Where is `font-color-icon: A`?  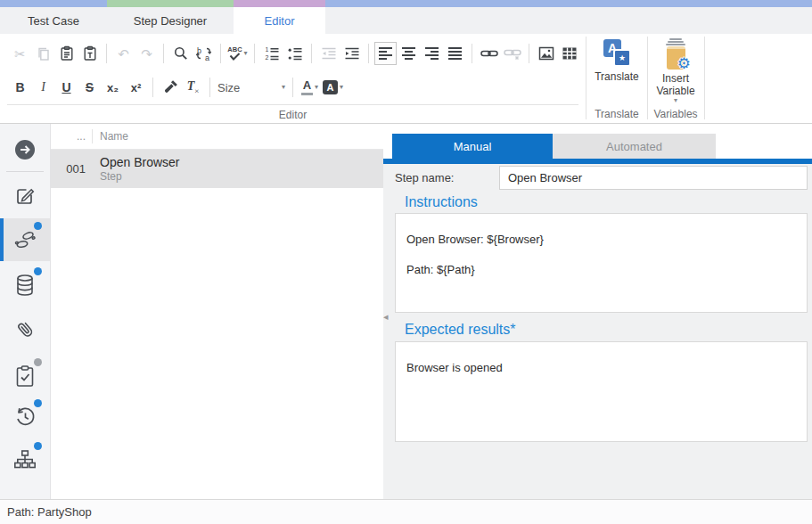 font-color-icon: A is located at coordinates (307, 87).